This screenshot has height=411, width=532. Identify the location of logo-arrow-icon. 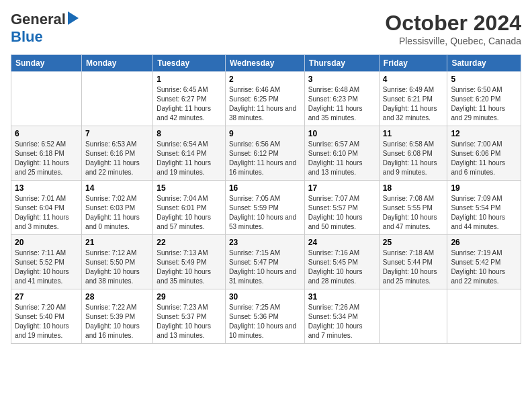
(73, 19).